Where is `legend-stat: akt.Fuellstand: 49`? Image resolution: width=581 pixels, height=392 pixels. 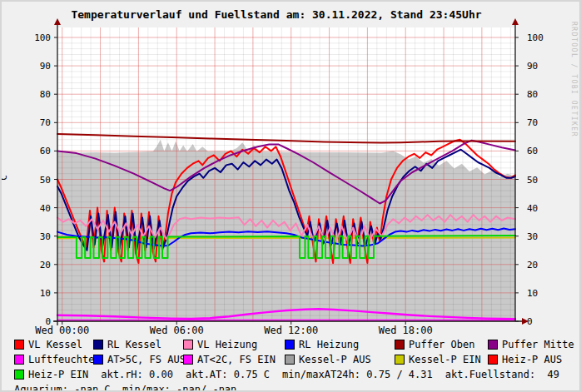
legend-stat: akt.Fuellstand: 49 is located at coordinates (503, 375).